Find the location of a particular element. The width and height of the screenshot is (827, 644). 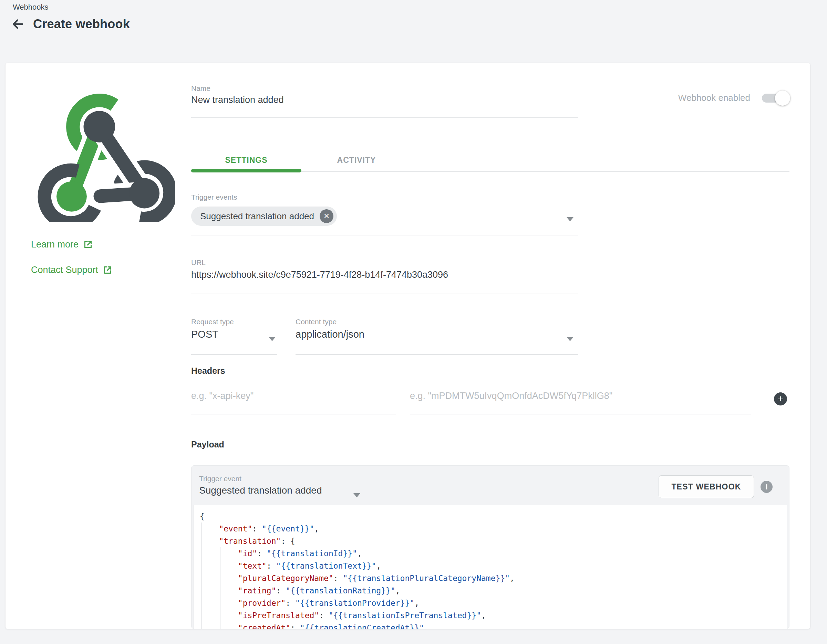

trigger-events-underline is located at coordinates (385, 235).